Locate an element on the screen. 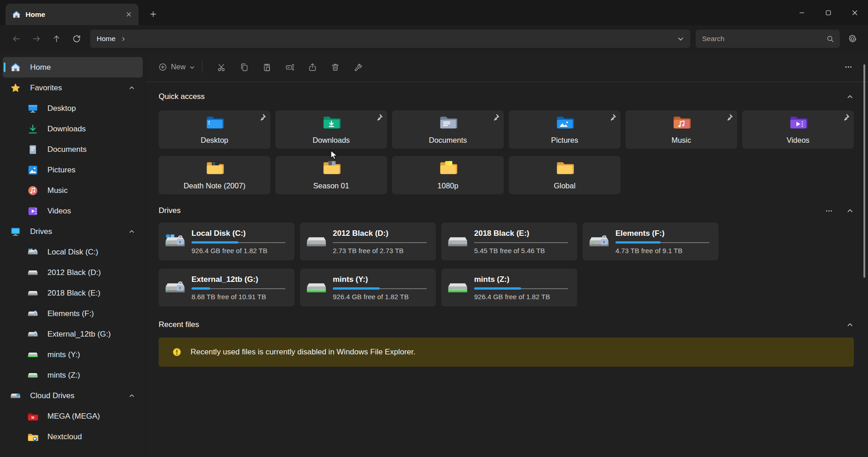 The height and width of the screenshot is (457, 868). drives-see-more-button is located at coordinates (829, 211).